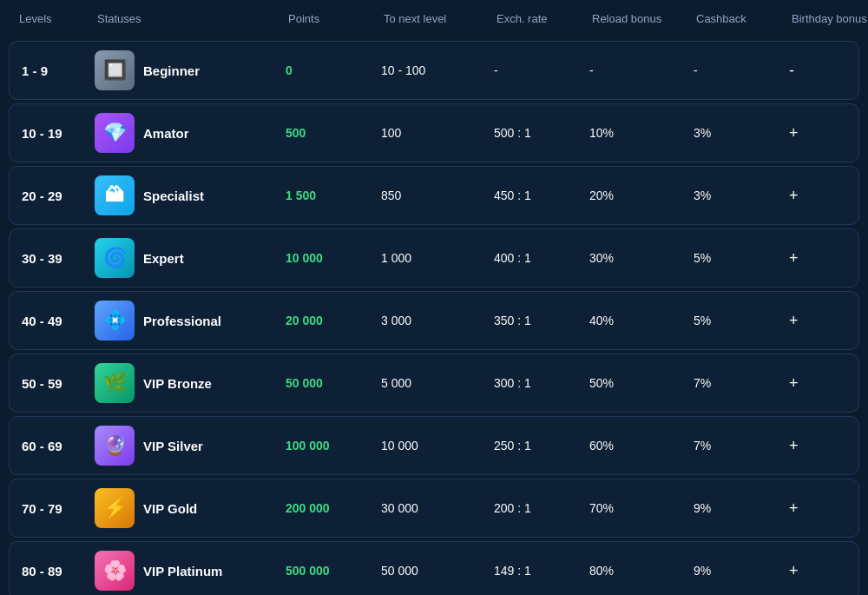 The image size is (868, 595). I want to click on cell-status: 💎 Amator, so click(183, 133).